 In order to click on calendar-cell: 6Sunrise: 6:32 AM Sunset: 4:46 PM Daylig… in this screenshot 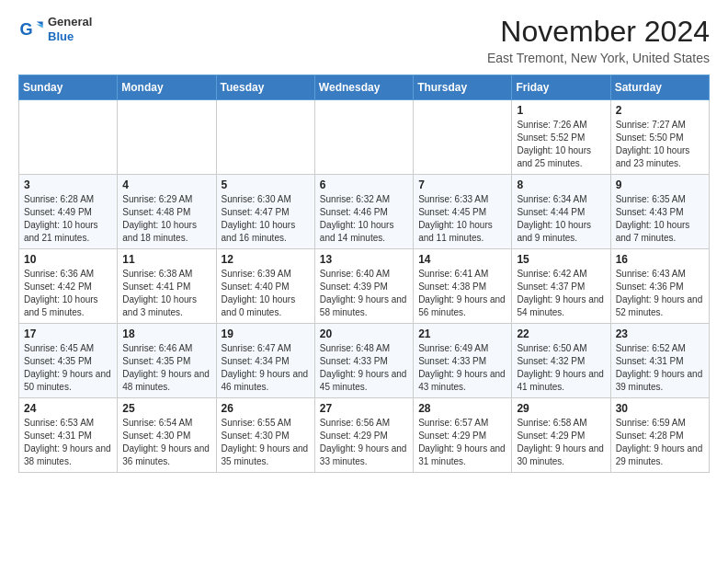, I will do `click(364, 212)`.